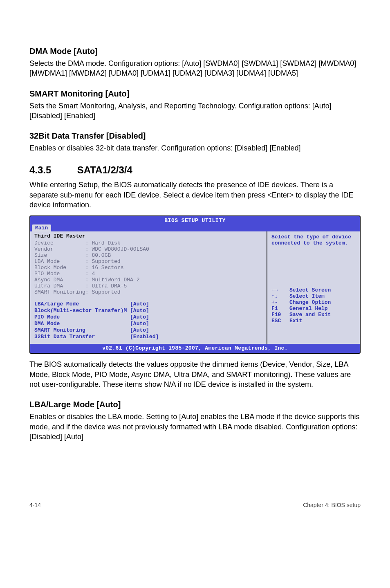 This screenshot has width=390, height=588. Describe the element at coordinates (195, 405) in the screenshot. I see `heading-lba-large-mode: LBA/Large Mode [Auto]` at that location.